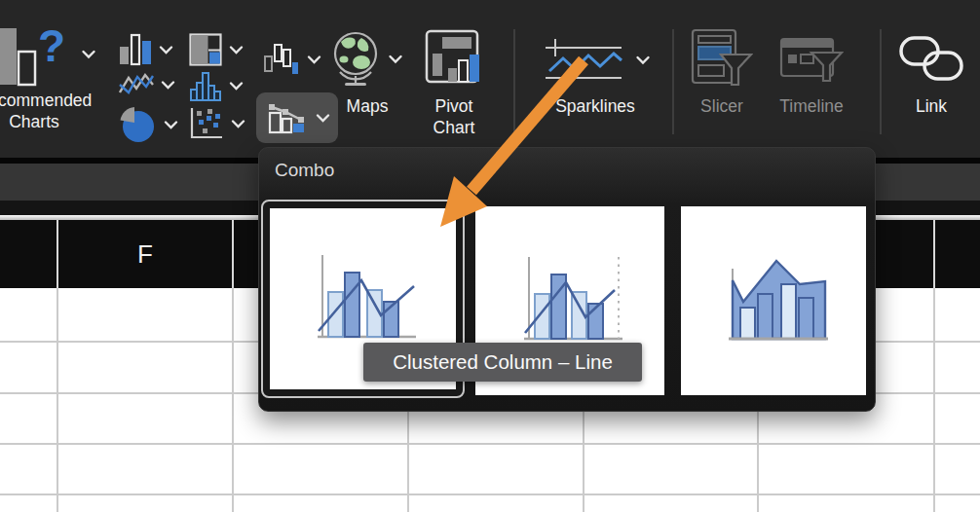 The width and height of the screenshot is (980, 512). I want to click on recommended-charts-label: Recommended Charts, so click(57, 111).